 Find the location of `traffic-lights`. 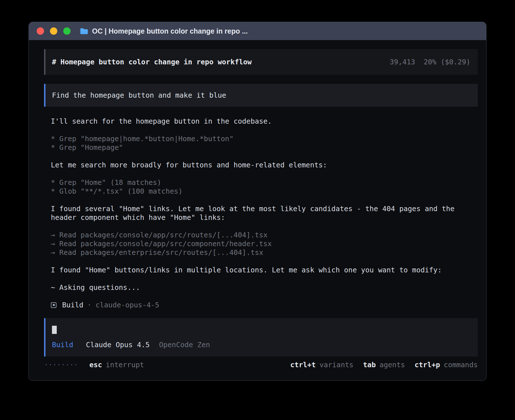

traffic-lights is located at coordinates (54, 31).